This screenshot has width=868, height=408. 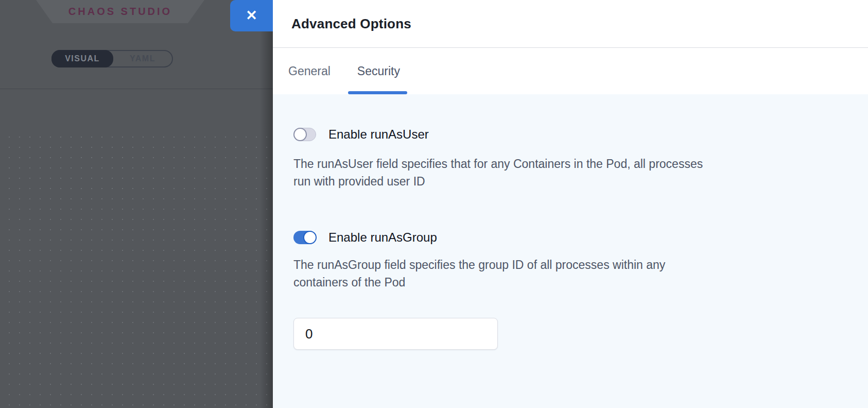 What do you see at coordinates (82, 59) in the screenshot?
I see `visual-tab-label: VISUAL` at bounding box center [82, 59].